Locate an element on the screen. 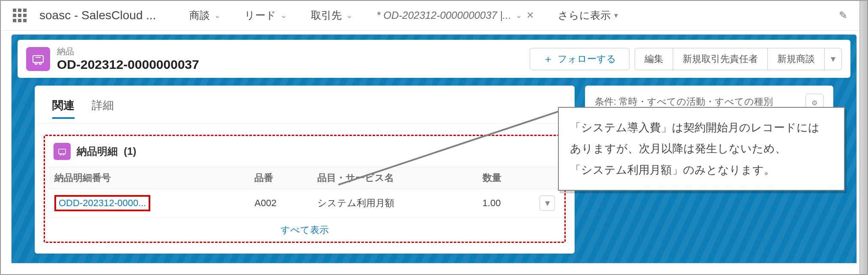 Image resolution: width=868 pixels, height=275 pixels. col-header-item: 品目・サービス名 is located at coordinates (394, 178).